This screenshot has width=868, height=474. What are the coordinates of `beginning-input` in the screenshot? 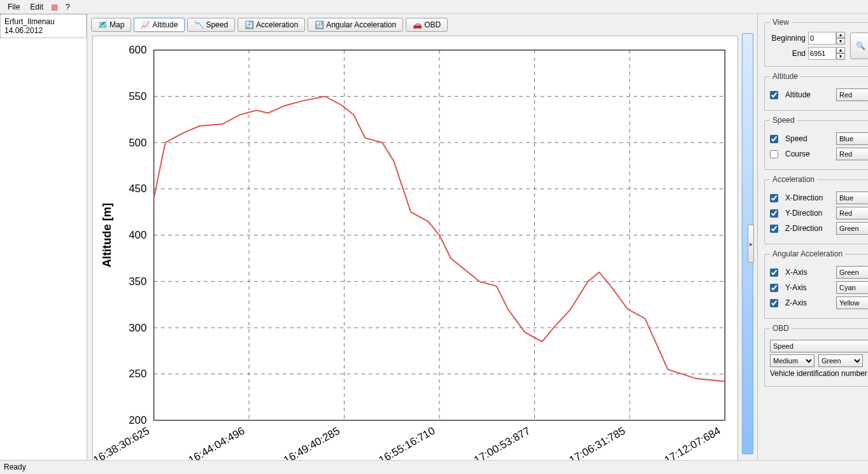 It's located at (822, 38).